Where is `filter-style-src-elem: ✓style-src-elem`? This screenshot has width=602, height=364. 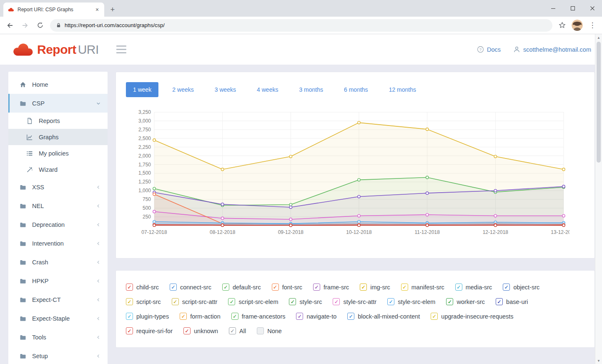
filter-style-src-elem: ✓style-src-elem is located at coordinates (411, 302).